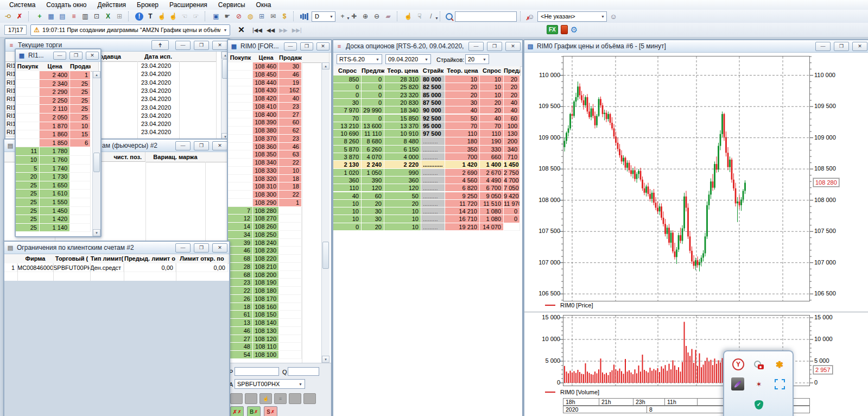 Image resolution: width=868 pixels, height=416 pixels. Describe the element at coordinates (150, 259) in the screenshot. I see `column-header: Предыд. лимит о` at that location.